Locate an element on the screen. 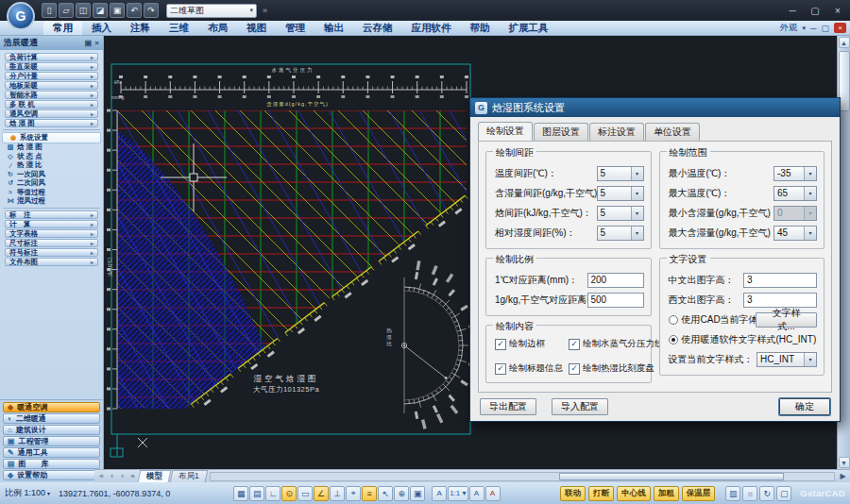  polar-icon: ⊙ is located at coordinates (289, 494).